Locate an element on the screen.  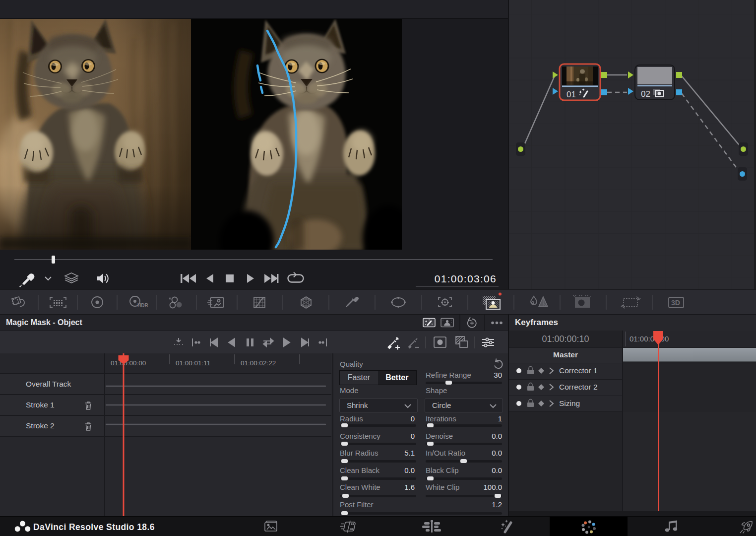
svg-text: 01:00:02:22 is located at coordinates (258, 363).